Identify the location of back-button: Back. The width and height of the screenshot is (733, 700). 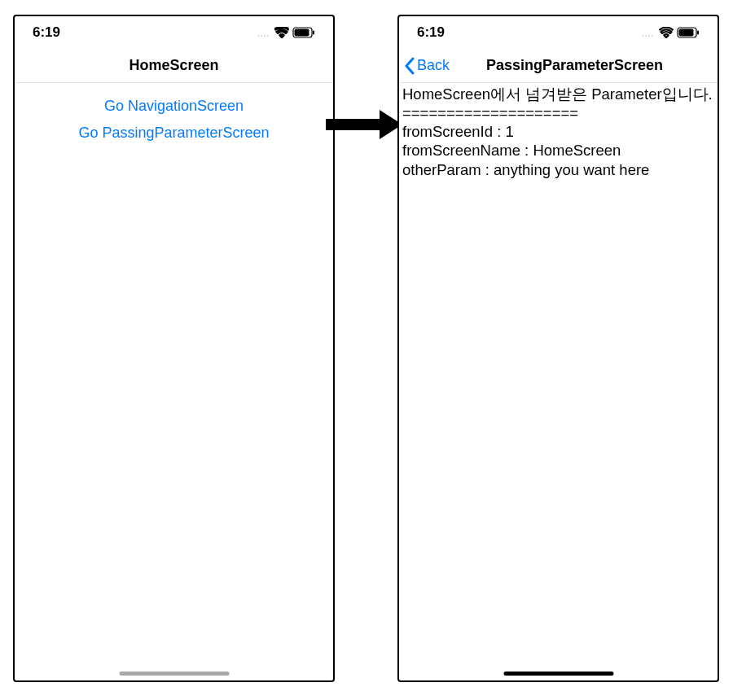
(427, 66).